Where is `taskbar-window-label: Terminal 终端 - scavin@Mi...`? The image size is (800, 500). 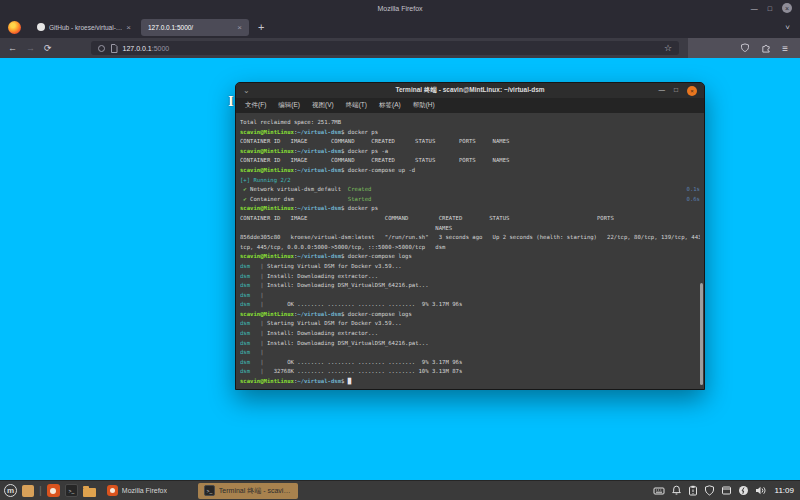
taskbar-window-label: Terminal 终端 - scavin@Mi... is located at coordinates (256, 491).